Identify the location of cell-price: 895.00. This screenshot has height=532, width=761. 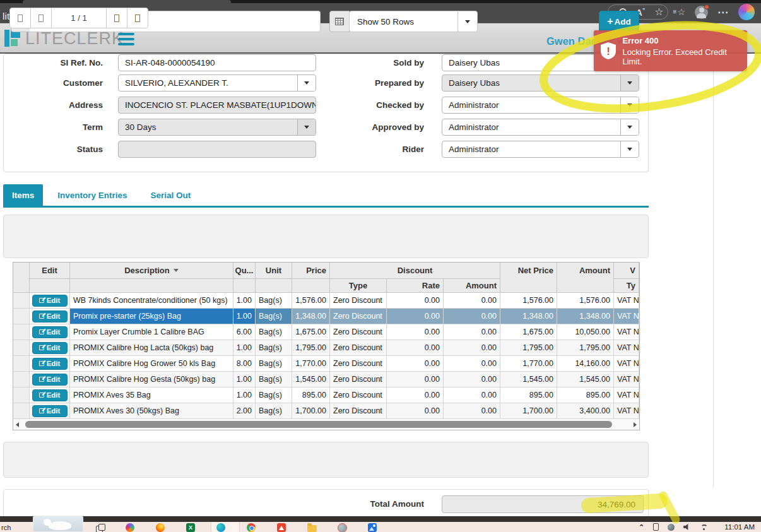
(311, 395).